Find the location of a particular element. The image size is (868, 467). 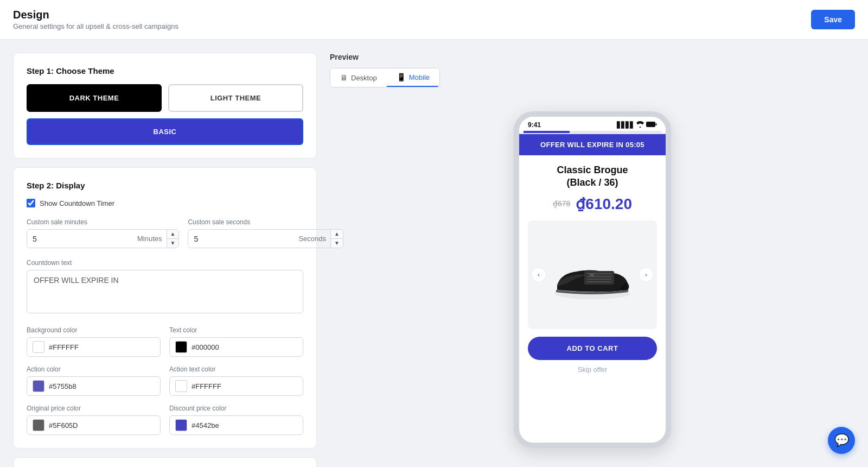

minutes-input is located at coordinates (80, 239).